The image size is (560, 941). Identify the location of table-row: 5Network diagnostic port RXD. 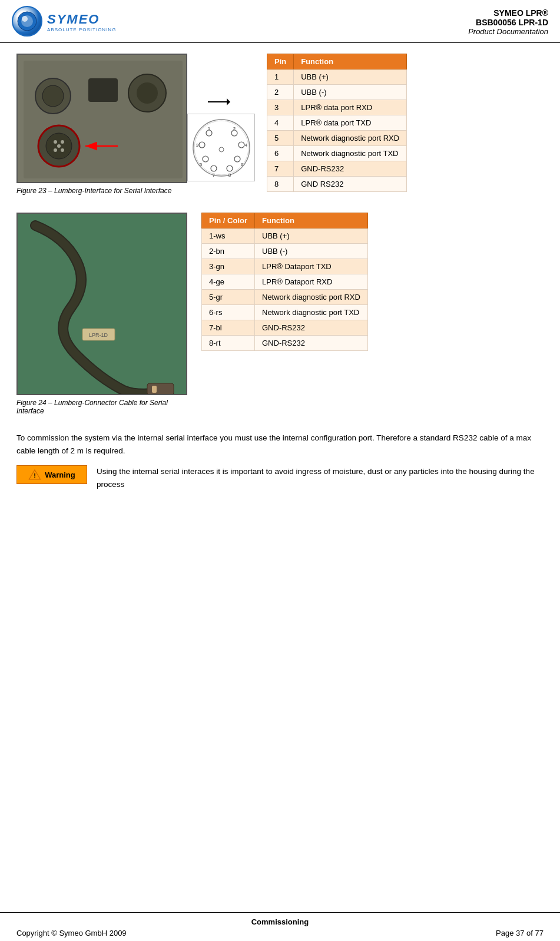
(337, 138).